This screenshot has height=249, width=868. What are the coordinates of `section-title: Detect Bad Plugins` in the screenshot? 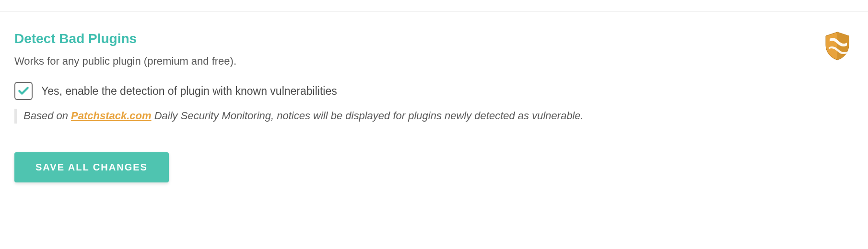 It's located at (434, 39).